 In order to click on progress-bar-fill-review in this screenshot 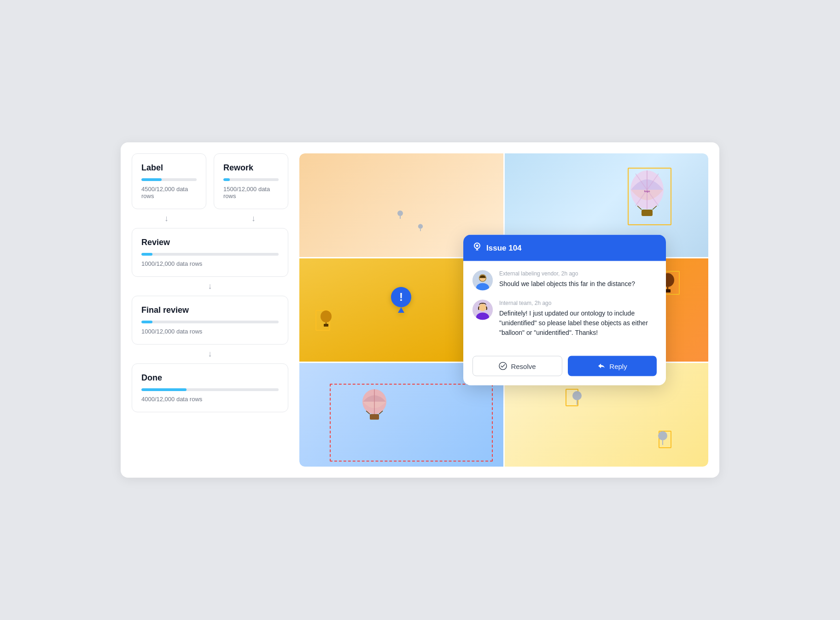, I will do `click(147, 254)`.